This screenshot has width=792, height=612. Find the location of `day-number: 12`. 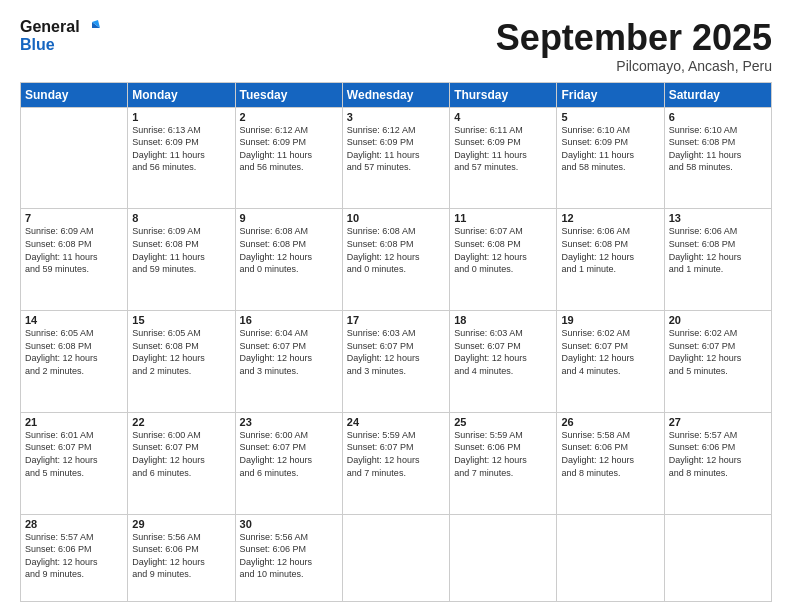

day-number: 12 is located at coordinates (610, 218).